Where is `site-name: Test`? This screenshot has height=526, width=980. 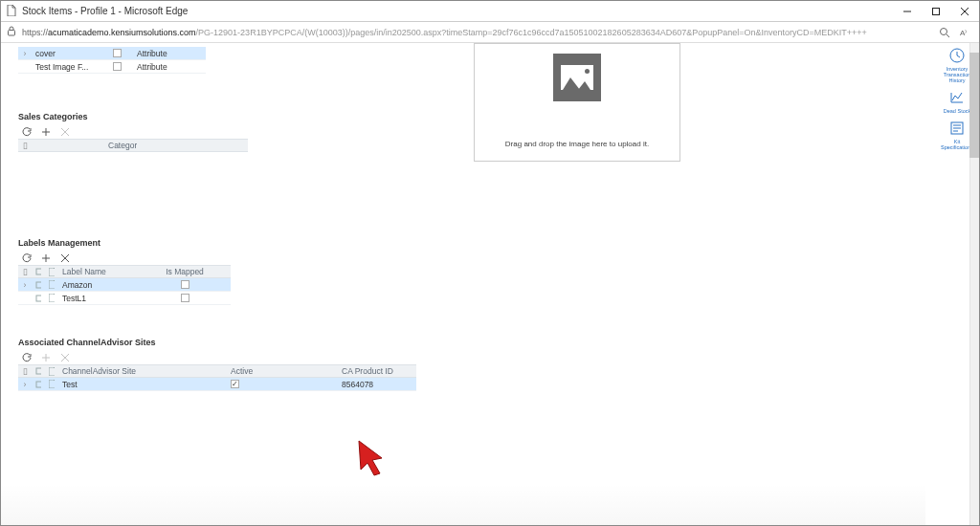
site-name: Test is located at coordinates (143, 384).